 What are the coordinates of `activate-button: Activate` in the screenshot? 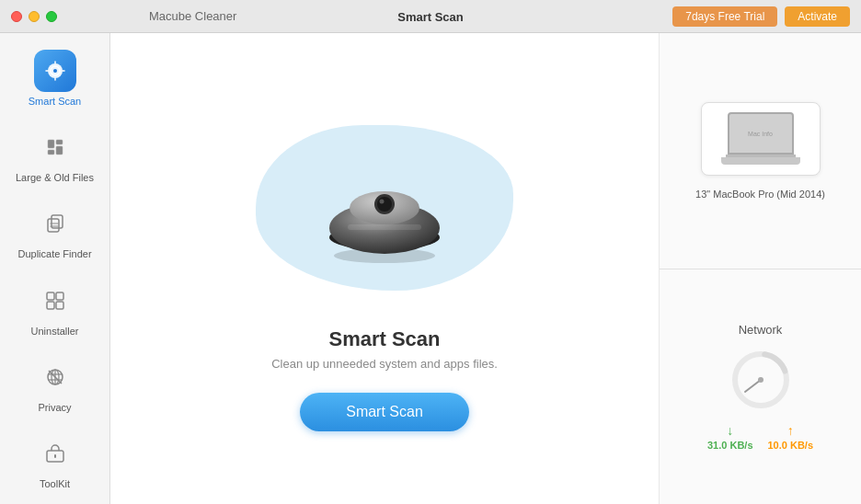 It's located at (817, 17).